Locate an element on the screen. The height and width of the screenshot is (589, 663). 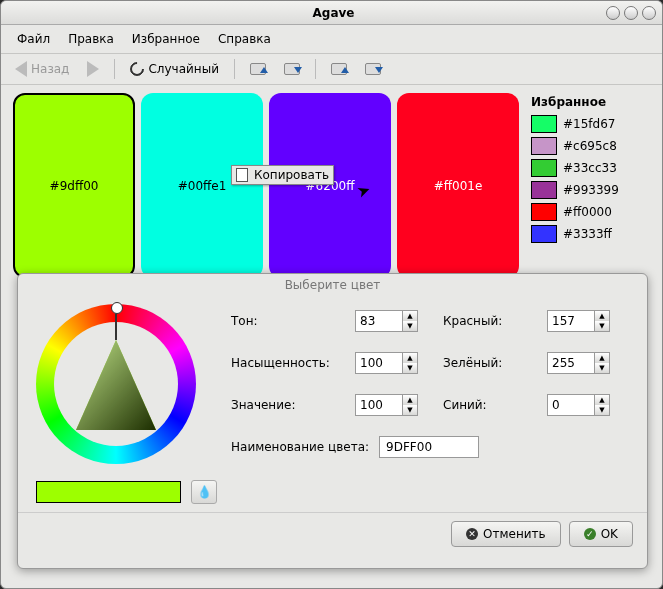
menu-help: Справка is located at coordinates (244, 39).